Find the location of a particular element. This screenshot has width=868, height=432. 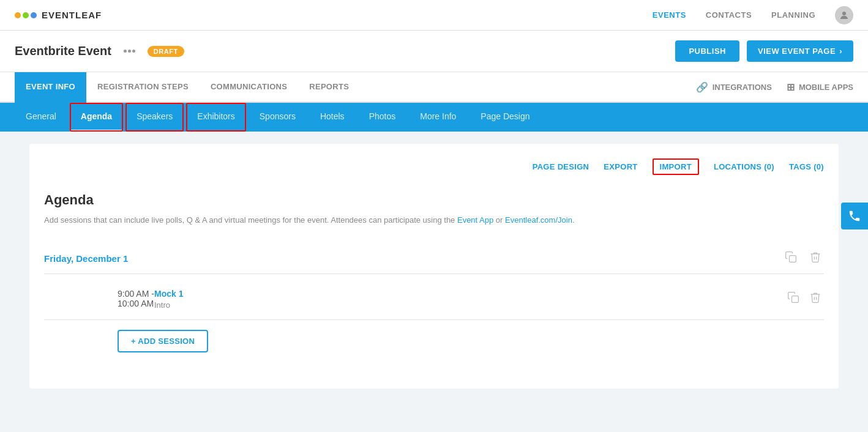

sub-tab-photos: Photos is located at coordinates (383, 117).